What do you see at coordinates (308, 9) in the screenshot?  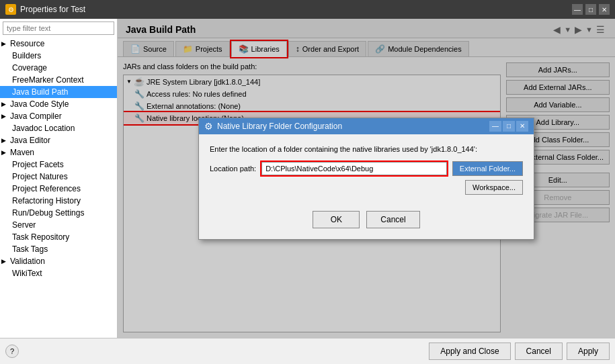 I see `title-bar: ⚙ Properties for Test — □ ✕` at bounding box center [308, 9].